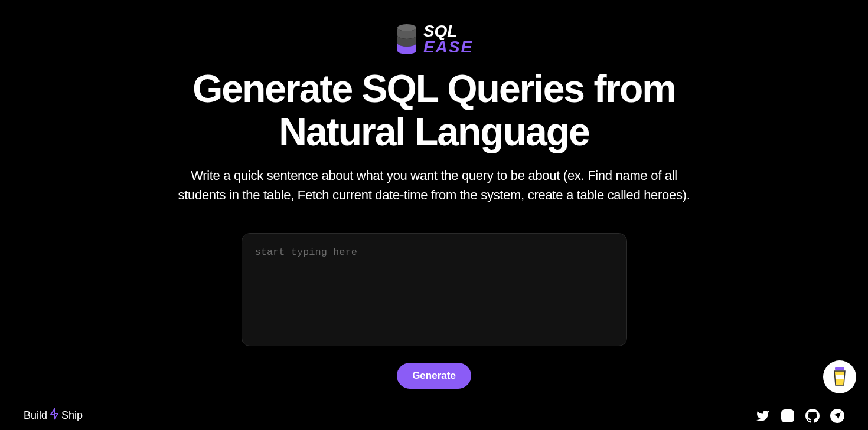  What do you see at coordinates (53, 415) in the screenshot?
I see `footer-brand: Build Ship` at bounding box center [53, 415].